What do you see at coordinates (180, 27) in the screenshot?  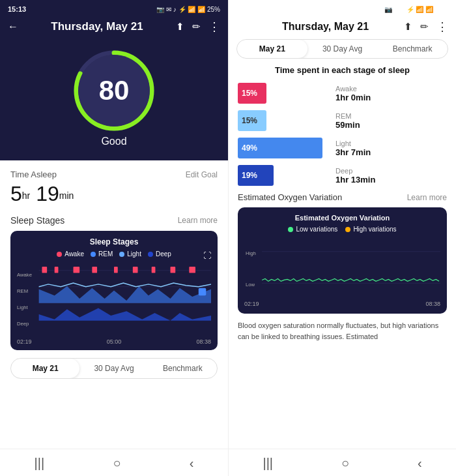 I see `share-icon-left: ⬆` at bounding box center [180, 27].